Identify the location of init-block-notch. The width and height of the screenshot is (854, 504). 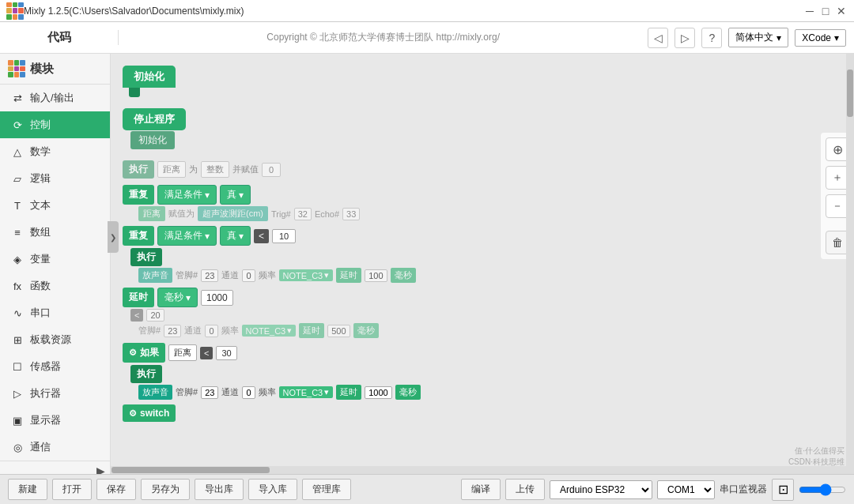
(134, 92).